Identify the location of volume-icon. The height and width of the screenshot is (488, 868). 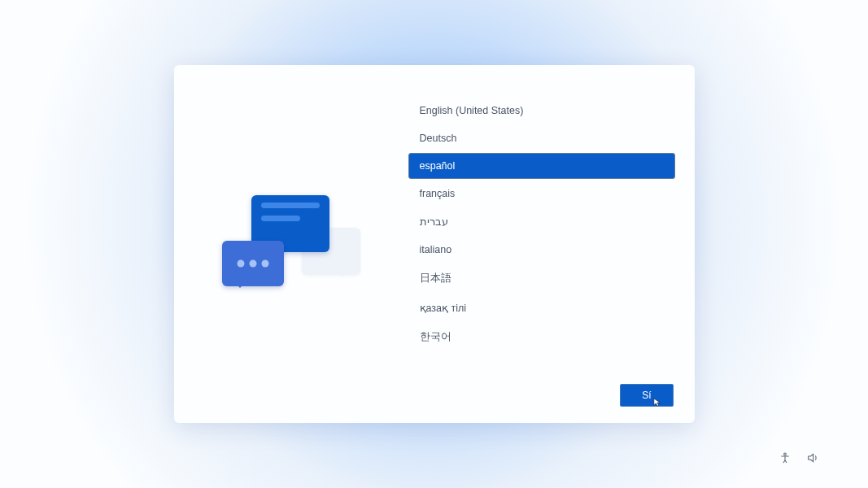
(813, 459).